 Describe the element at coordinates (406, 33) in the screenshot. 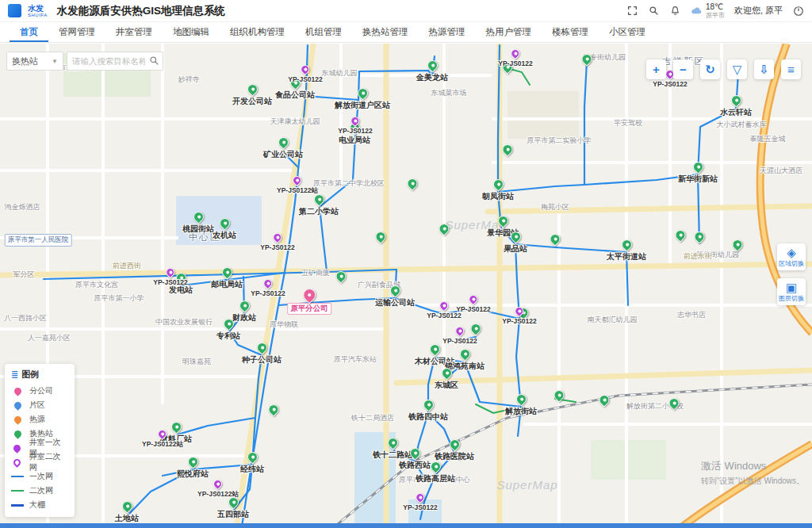

I see `main-nav: 首页管网管理井室管理地图编辑组织机构管理机组管理换热站管理热源管理热用户管理楼栋…` at that location.